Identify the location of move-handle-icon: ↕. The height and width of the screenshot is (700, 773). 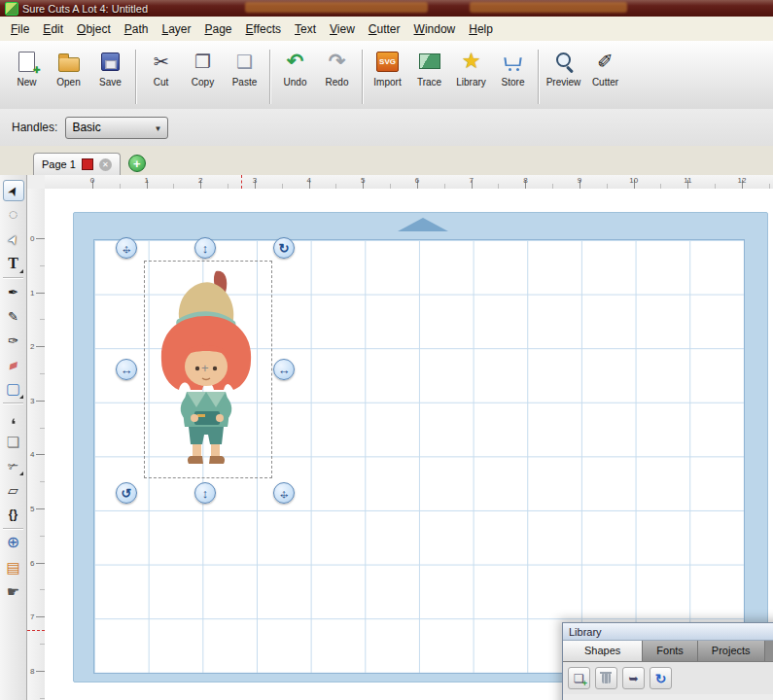
(126, 248).